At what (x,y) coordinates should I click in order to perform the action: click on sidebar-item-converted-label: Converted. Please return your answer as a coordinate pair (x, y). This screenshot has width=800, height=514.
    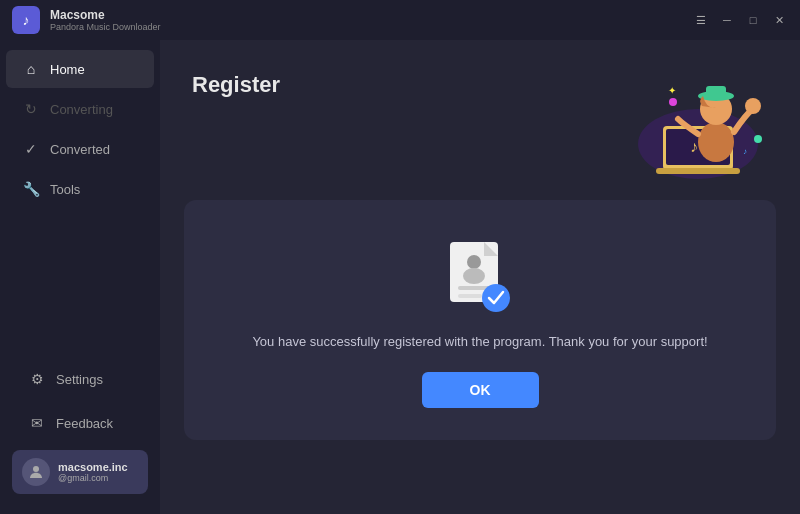
    Looking at the image, I should click on (80, 150).